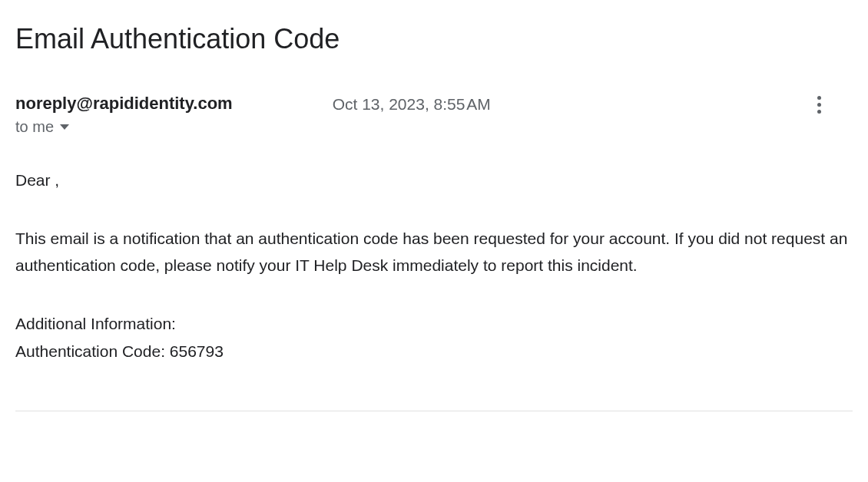 The height and width of the screenshot is (482, 868). I want to click on greeting-line: Dear ,, so click(434, 180).